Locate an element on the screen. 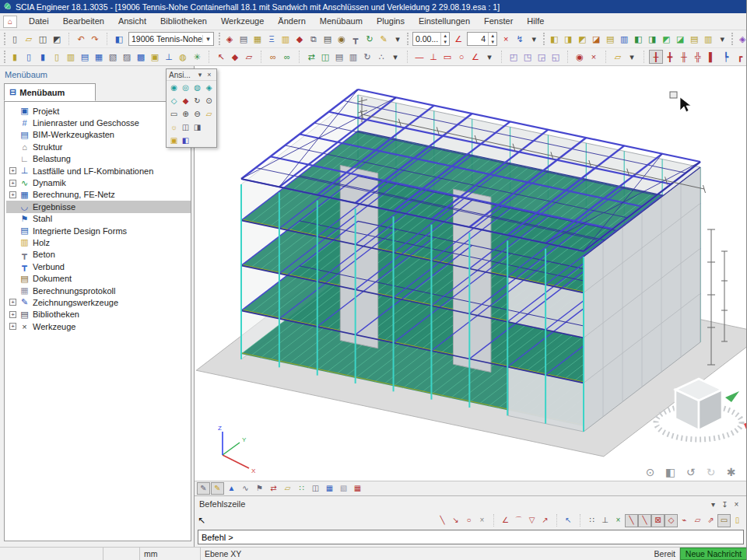 The width and height of the screenshot is (747, 560). spinner-arrows-icon: ▲▼ is located at coordinates (445, 39).